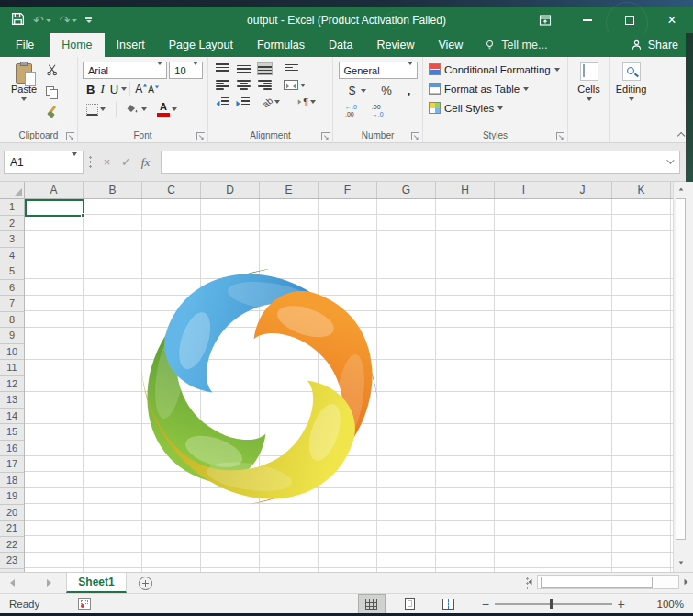 This screenshot has width=693, height=616. Describe the element at coordinates (407, 190) in the screenshot. I see `column-header: G` at that location.